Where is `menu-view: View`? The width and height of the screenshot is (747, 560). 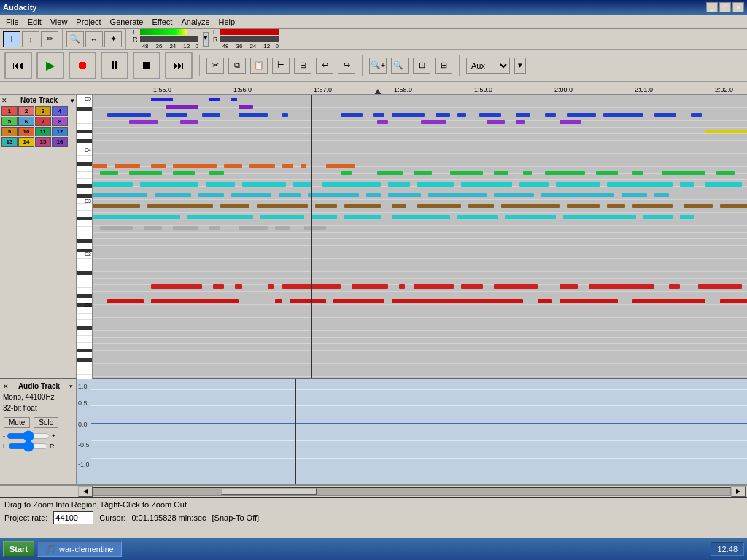 menu-view: View is located at coordinates (59, 22).